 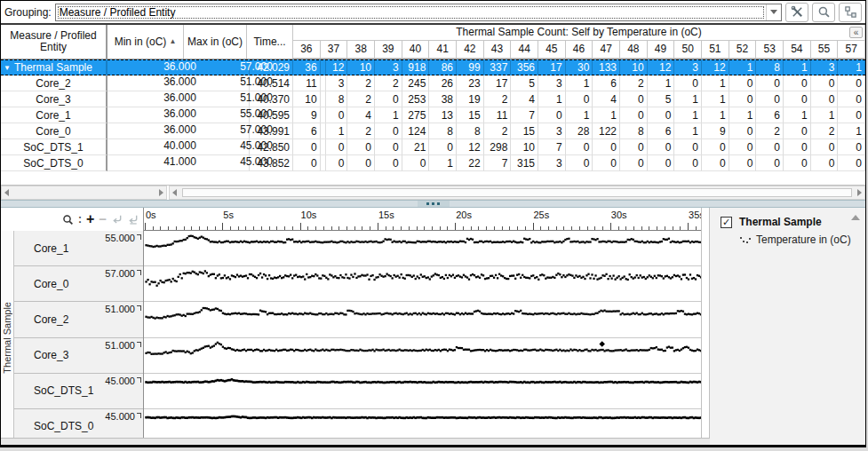 What do you see at coordinates (498, 67) in the screenshot?
I see `count-cell: 337` at bounding box center [498, 67].